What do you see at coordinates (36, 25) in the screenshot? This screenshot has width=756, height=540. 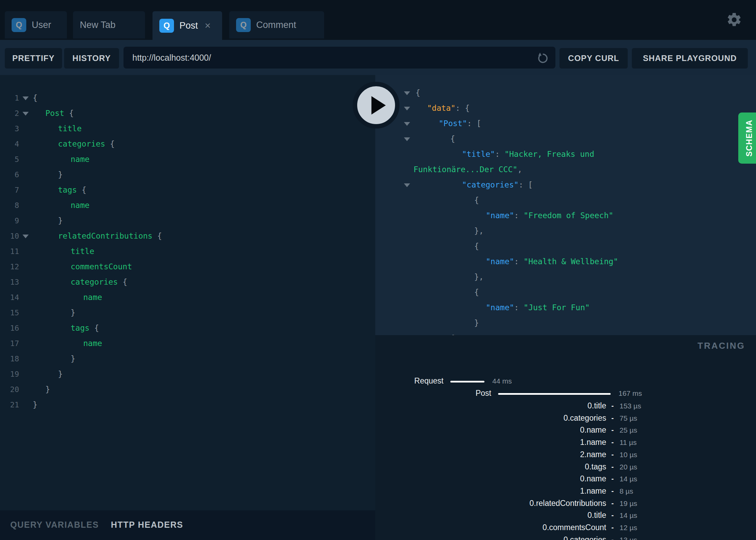 I see `tab-user: QUser` at bounding box center [36, 25].